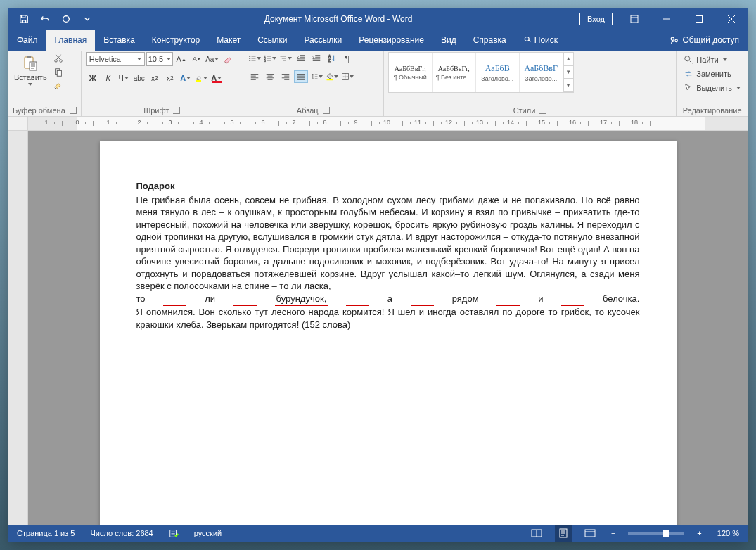 The height and width of the screenshot is (550, 756). Describe the element at coordinates (705, 40) in the screenshot. I see `share-button: Общий доступ` at that location.